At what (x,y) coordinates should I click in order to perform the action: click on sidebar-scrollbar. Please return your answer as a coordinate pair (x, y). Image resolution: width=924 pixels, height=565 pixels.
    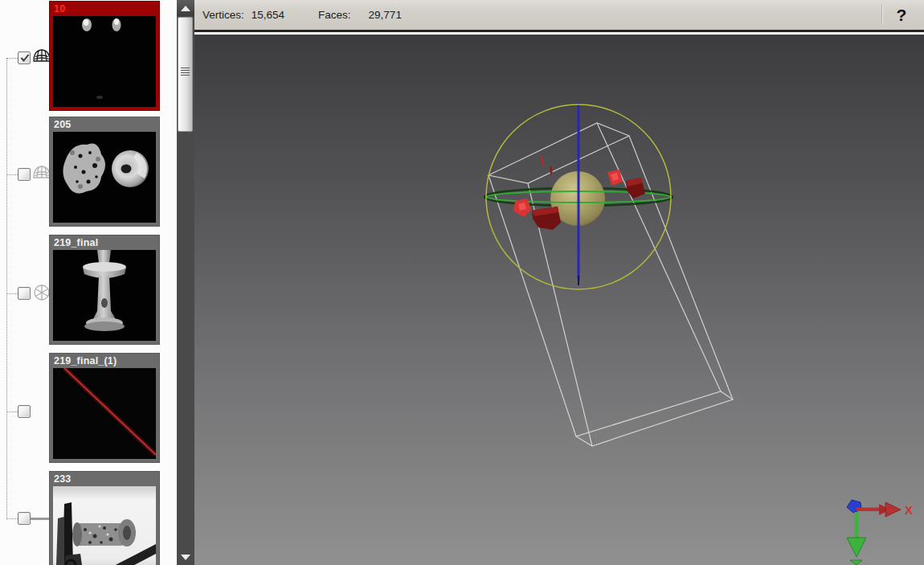
    Looking at the image, I should click on (186, 283).